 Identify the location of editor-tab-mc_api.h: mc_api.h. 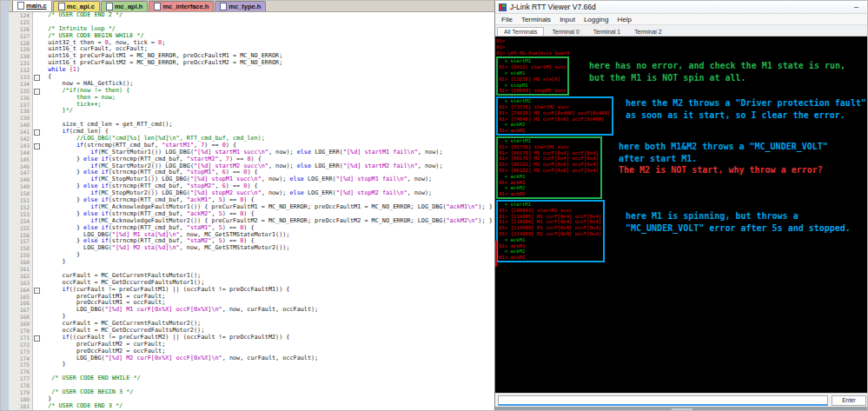
(125, 6).